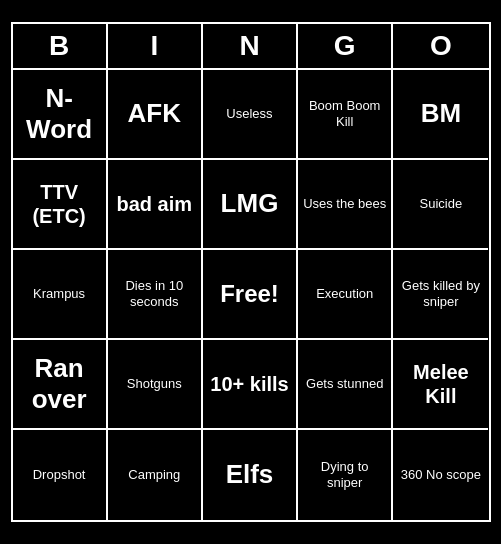 This screenshot has height=544, width=501. I want to click on bingo-cell: Camping, so click(156, 475).